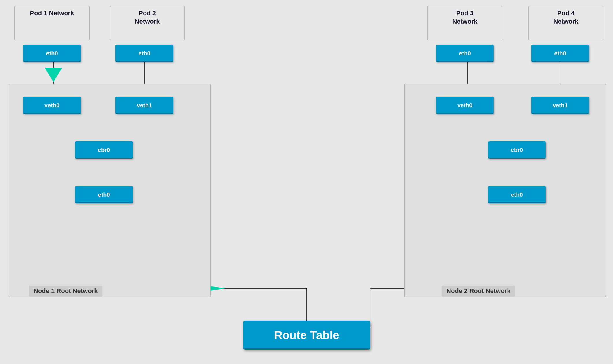 Image resolution: width=613 pixels, height=364 pixels. What do you see at coordinates (52, 13) in the screenshot?
I see `pod1-label: Pod 1 Network` at bounding box center [52, 13].